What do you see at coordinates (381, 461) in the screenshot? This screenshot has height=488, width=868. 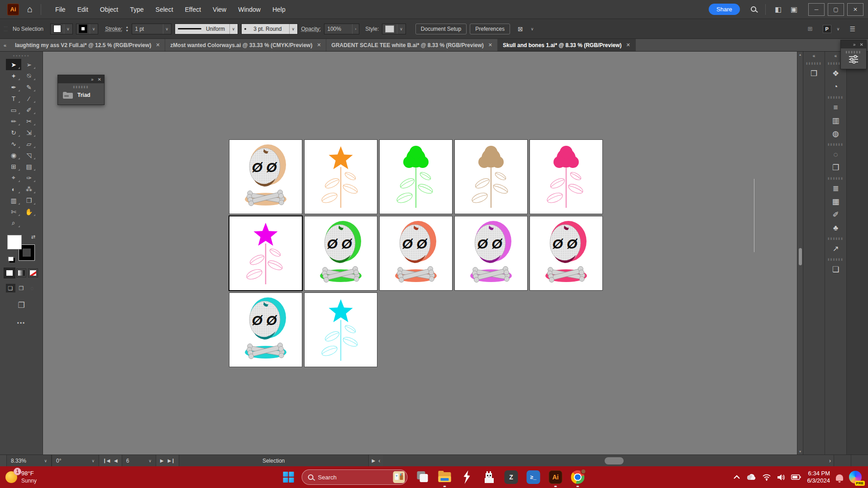 I see `hscroll-left-icon: ‹` at bounding box center [381, 461].